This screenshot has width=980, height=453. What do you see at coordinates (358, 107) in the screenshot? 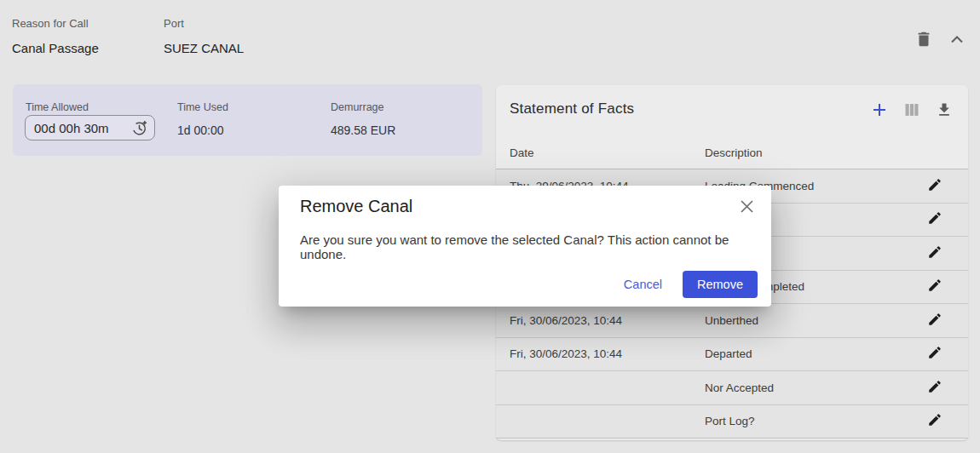
I see `demurrage-label: Demurrage` at bounding box center [358, 107].